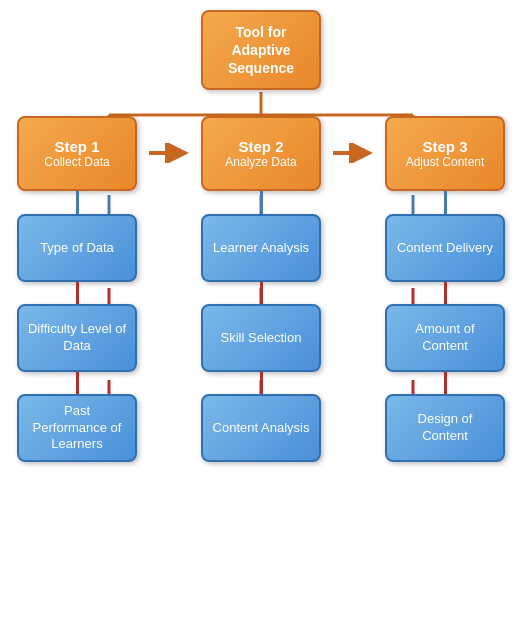  What do you see at coordinates (446, 162) in the screenshot?
I see `step3-subtitle: Adjust Content` at bounding box center [446, 162].